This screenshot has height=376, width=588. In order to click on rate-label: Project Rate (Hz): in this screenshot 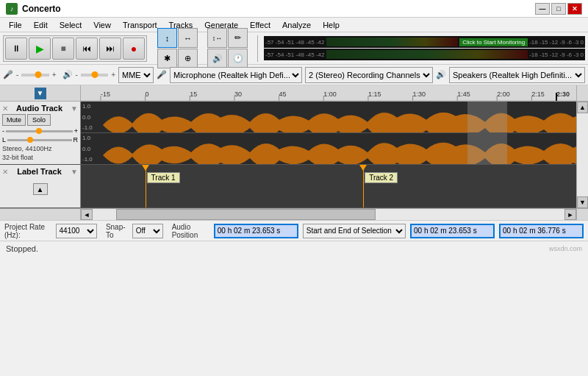, I will do `click(28, 231)`.